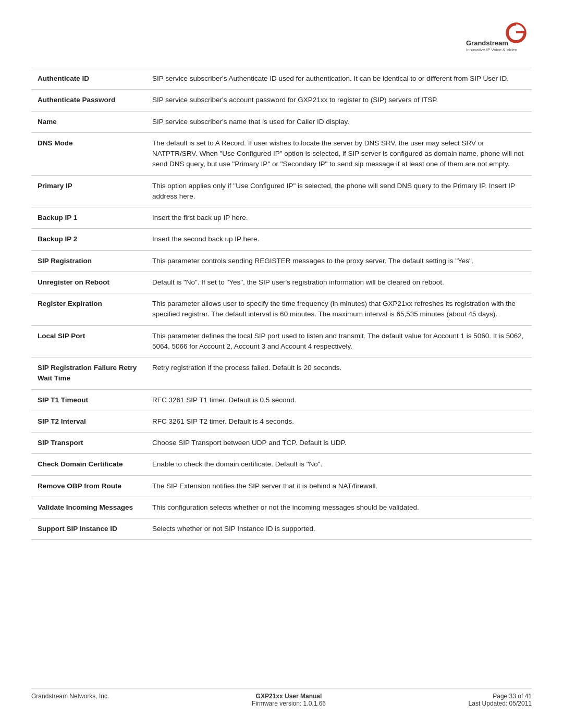 This screenshot has height=728, width=563. What do you see at coordinates (282, 310) in the screenshot?
I see `table-row: Register ExpirationThis parameter allows…` at bounding box center [282, 310].